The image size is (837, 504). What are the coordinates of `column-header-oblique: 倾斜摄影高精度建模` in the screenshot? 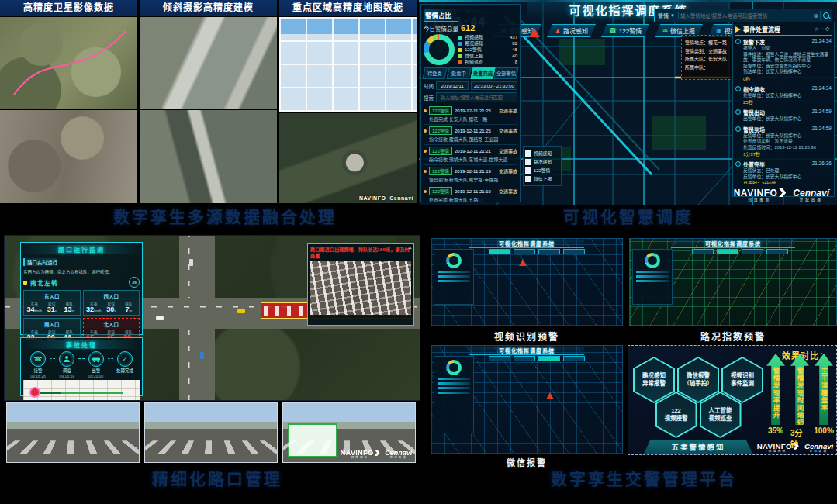 It's located at (208, 8).